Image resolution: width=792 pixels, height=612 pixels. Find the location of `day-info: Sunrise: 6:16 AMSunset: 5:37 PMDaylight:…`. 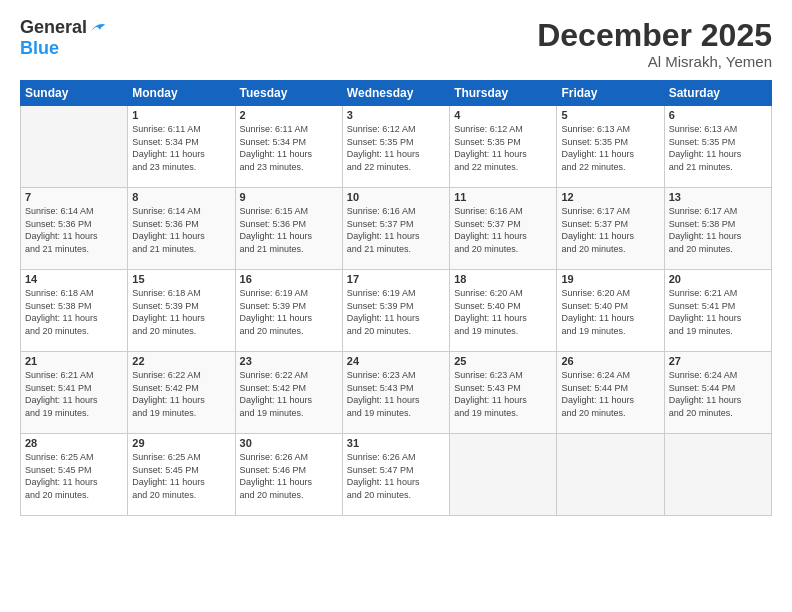

day-info: Sunrise: 6:16 AMSunset: 5:37 PMDaylight:… is located at coordinates (503, 230).